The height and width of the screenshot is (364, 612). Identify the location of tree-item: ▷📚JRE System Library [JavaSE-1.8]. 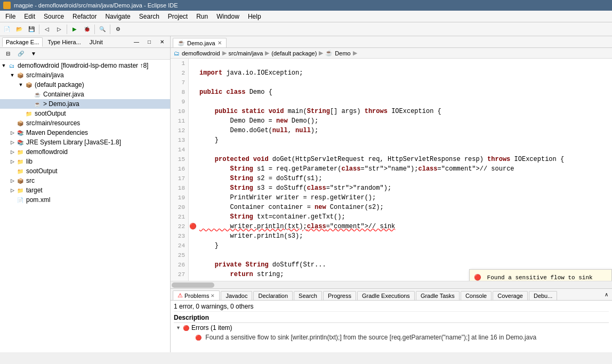
(85, 142).